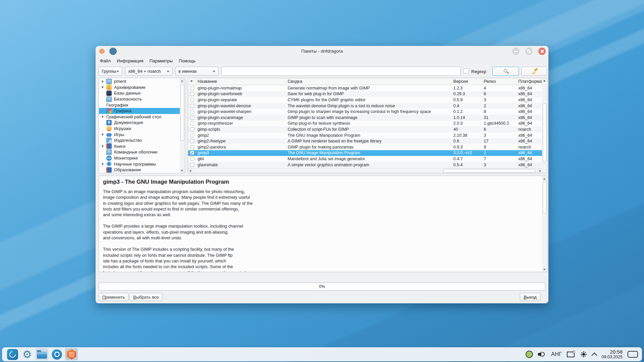  I want to click on search-in-dropdown: в именах, so click(197, 71).